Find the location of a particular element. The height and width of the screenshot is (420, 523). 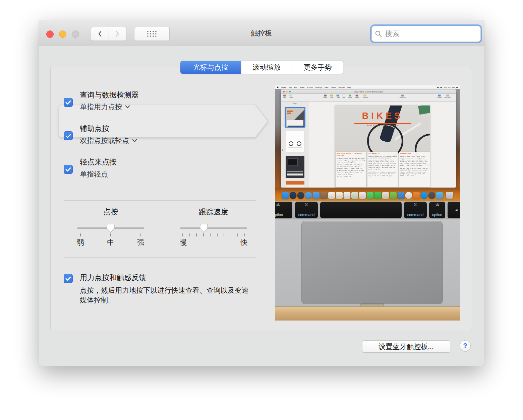

mini-toolbar-insert: Insert is located at coordinates (325, 96).